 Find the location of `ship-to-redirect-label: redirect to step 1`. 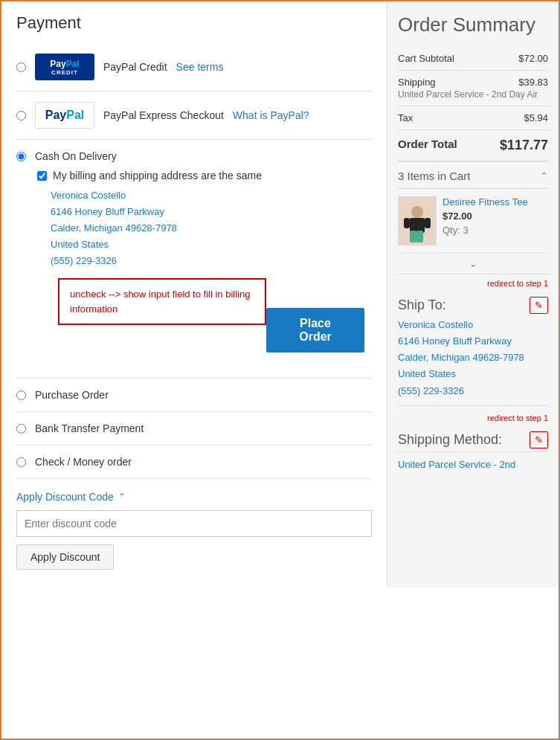

ship-to-redirect-label: redirect to step 1 is located at coordinates (518, 283).